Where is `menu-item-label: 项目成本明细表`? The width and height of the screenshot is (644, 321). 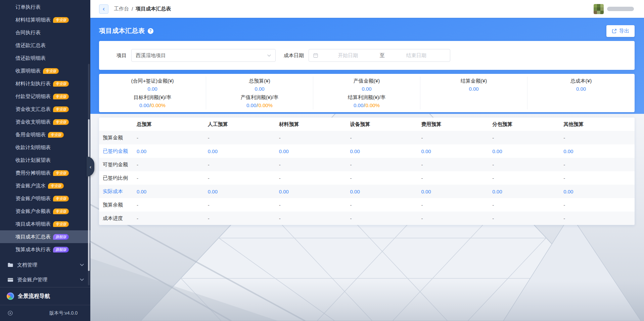
menu-item-label: 项目成本明细表 is located at coordinates (33, 224).